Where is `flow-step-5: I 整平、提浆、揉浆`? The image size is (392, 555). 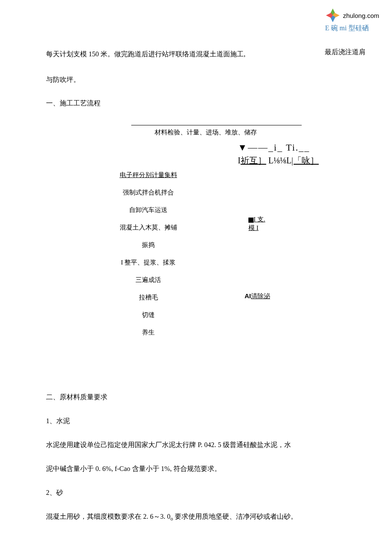
flow-step-5: I 整平、提浆、揉浆 is located at coordinates (148, 263).